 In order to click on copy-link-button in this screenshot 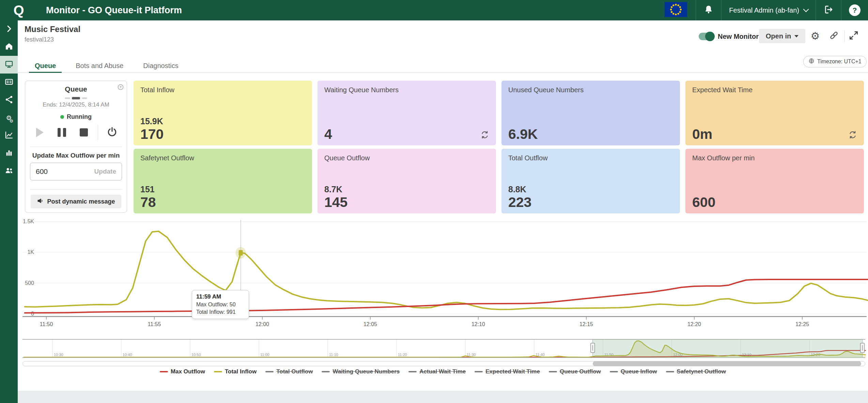, I will do `click(834, 36)`.